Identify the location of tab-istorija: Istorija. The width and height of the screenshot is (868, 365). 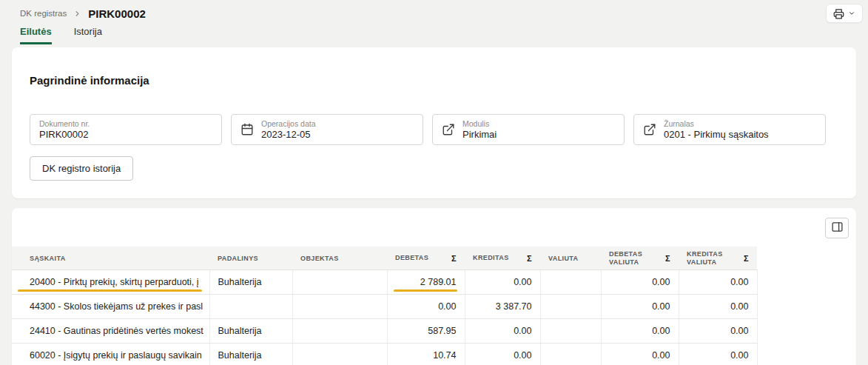
(88, 36).